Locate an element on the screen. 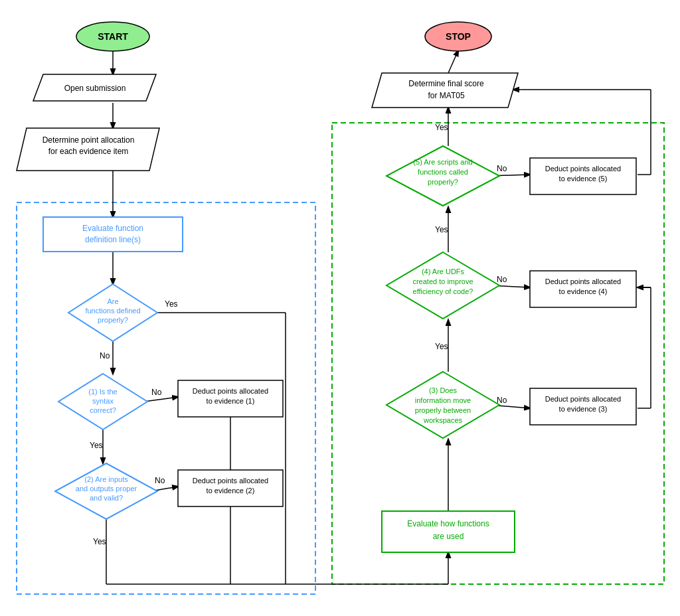 The width and height of the screenshot is (680, 616). evaluate-funcdef-label2: definition line(s) is located at coordinates (113, 240).